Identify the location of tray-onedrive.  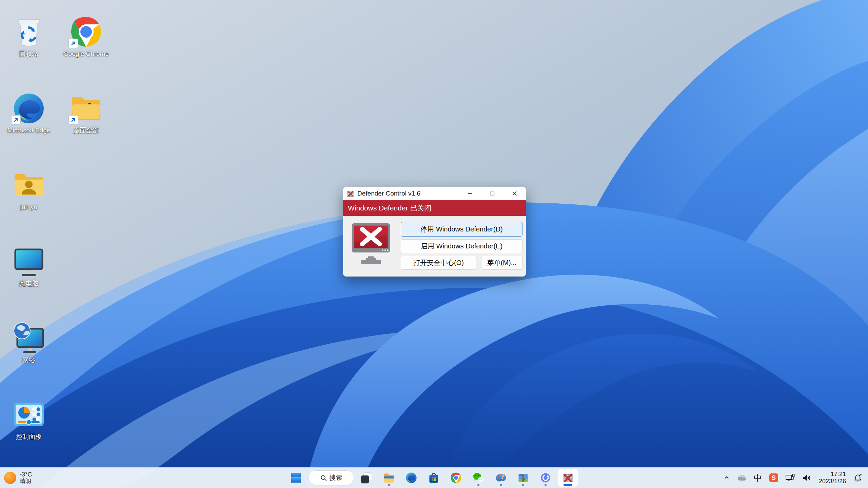
(742, 478).